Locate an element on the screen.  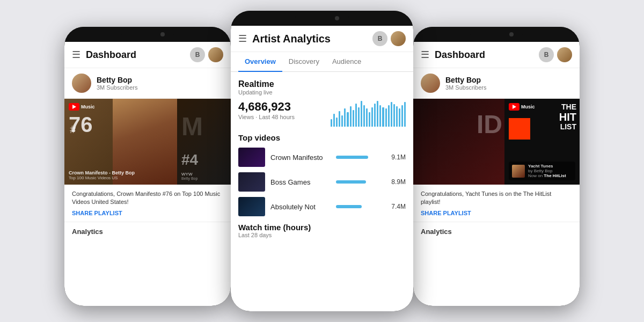
video-name-boss: Boss Games is located at coordinates (301, 182).